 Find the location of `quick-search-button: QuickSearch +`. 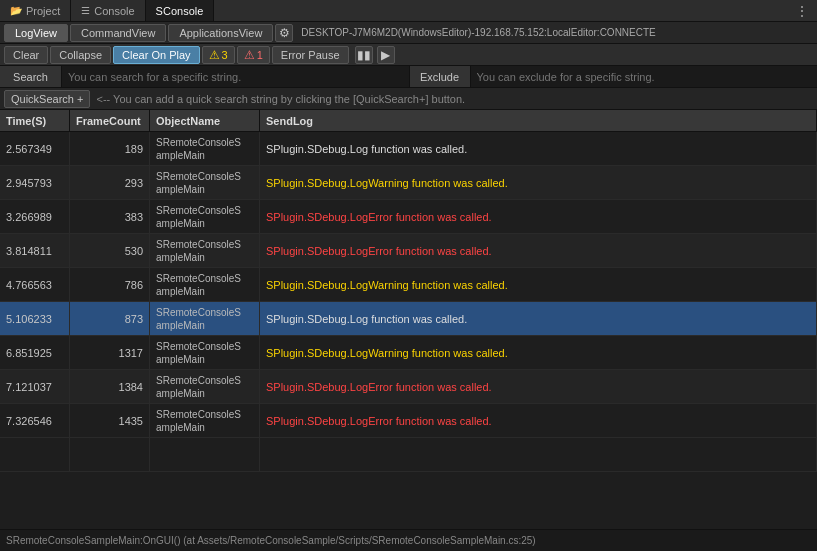

quick-search-button: QuickSearch + is located at coordinates (47, 99).